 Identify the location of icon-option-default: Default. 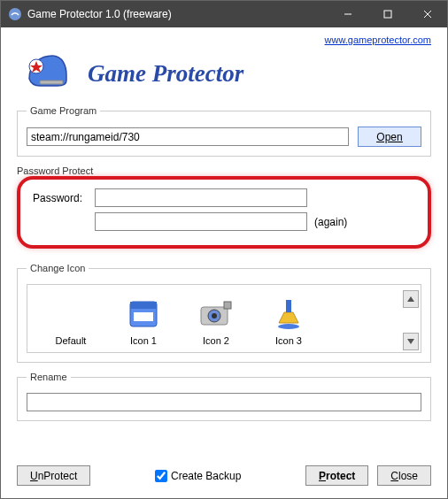
(71, 320).